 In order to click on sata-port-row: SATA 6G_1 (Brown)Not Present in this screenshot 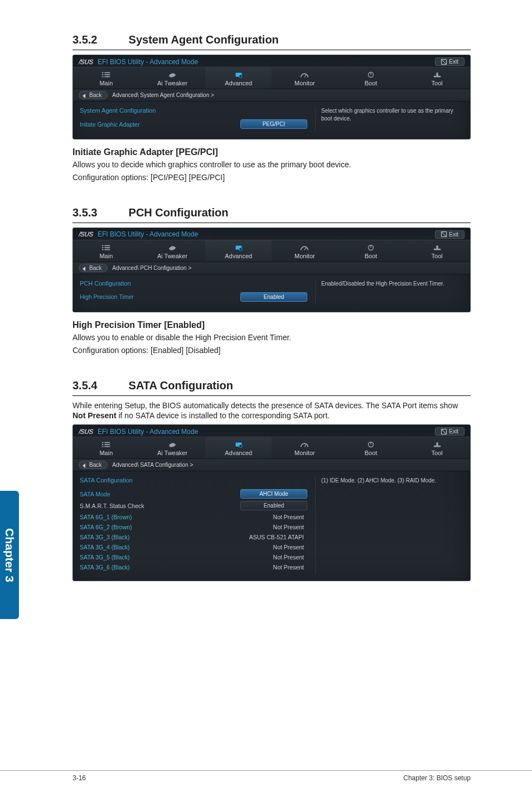, I will do `click(194, 517)`.